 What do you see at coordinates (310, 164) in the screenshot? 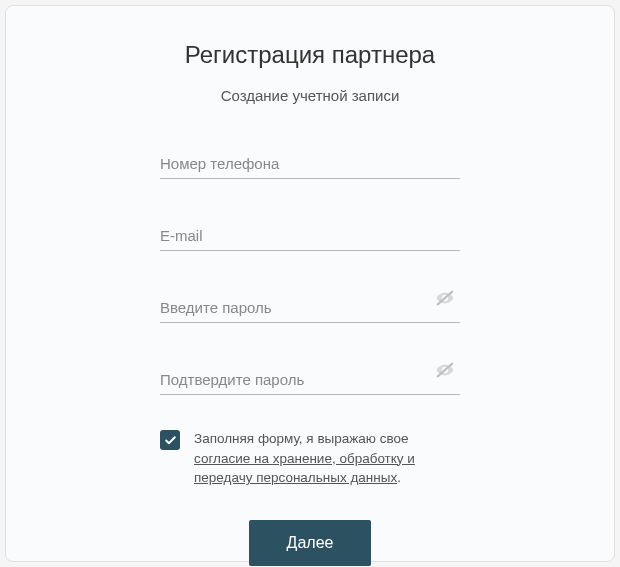
I see `phone-input` at bounding box center [310, 164].